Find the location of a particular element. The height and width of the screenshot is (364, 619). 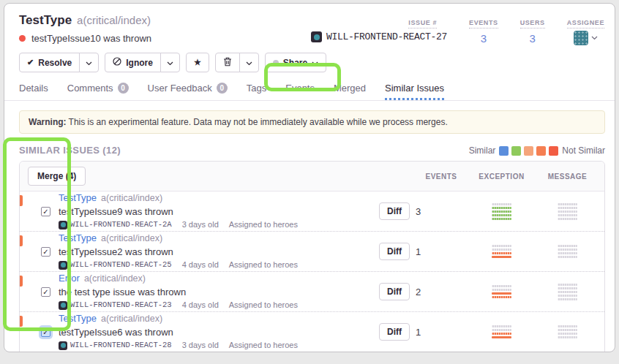

tab-events: Events is located at coordinates (300, 89).